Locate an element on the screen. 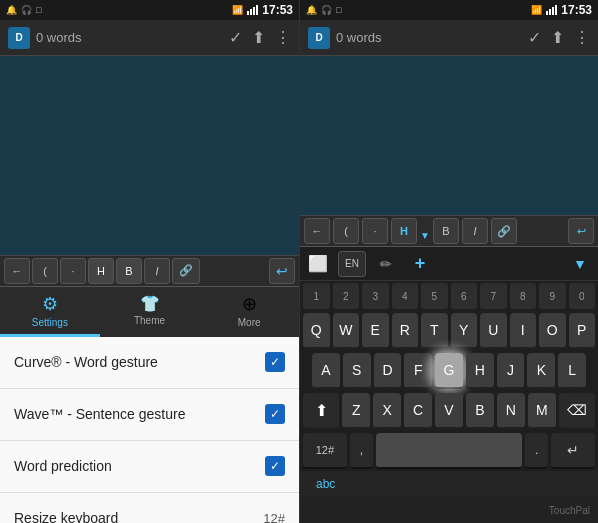 This screenshot has height=523, width=598. num-4: 4 is located at coordinates (406, 296).